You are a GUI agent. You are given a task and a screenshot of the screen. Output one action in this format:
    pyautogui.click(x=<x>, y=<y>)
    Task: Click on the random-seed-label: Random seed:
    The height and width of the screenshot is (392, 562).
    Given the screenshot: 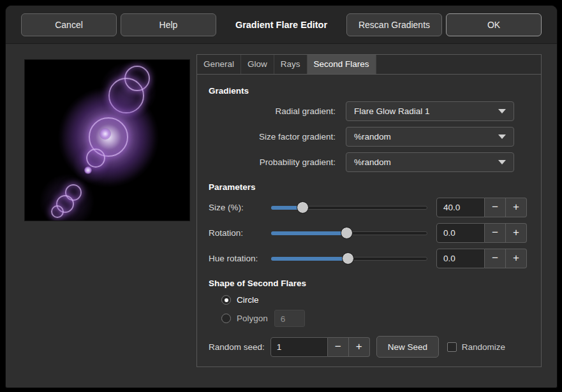 What is the action you would take?
    pyautogui.click(x=237, y=347)
    